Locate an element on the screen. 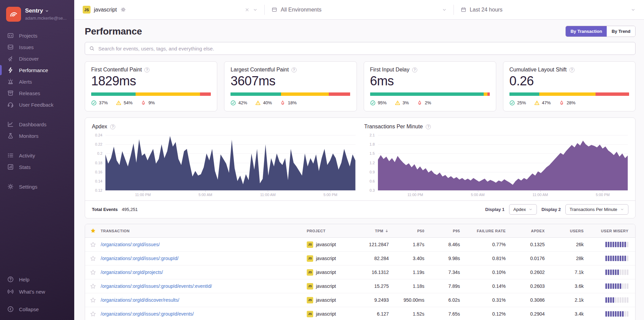 This screenshot has width=644, height=320. sidebar-item-discover: Discover is located at coordinates (37, 59).